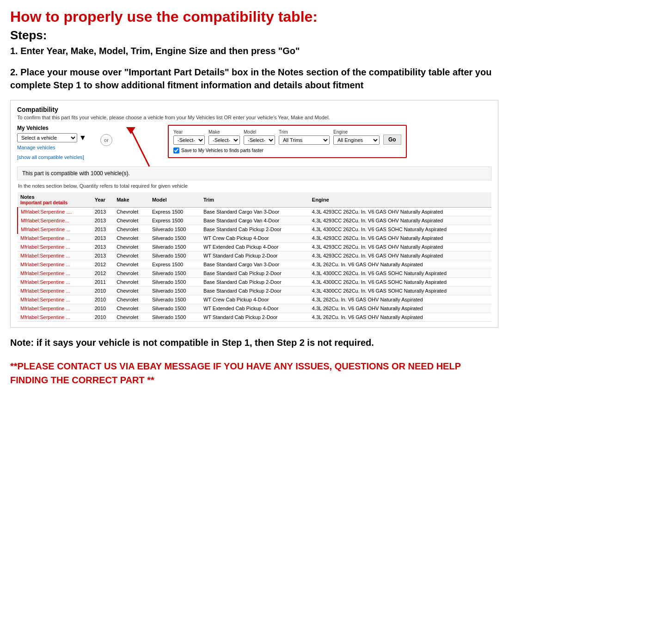  I want to click on model-select: -Select-, so click(259, 140).